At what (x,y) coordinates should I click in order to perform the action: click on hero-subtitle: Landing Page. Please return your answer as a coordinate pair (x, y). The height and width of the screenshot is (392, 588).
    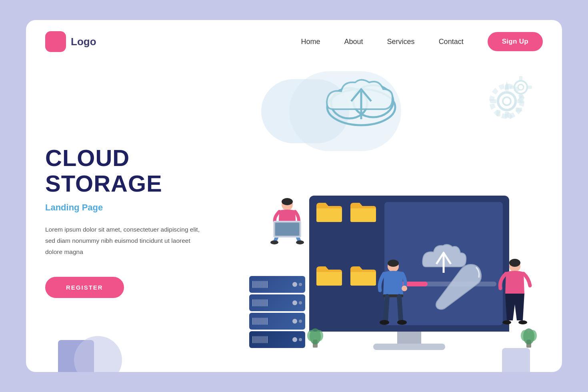
    Looking at the image, I should click on (141, 208).